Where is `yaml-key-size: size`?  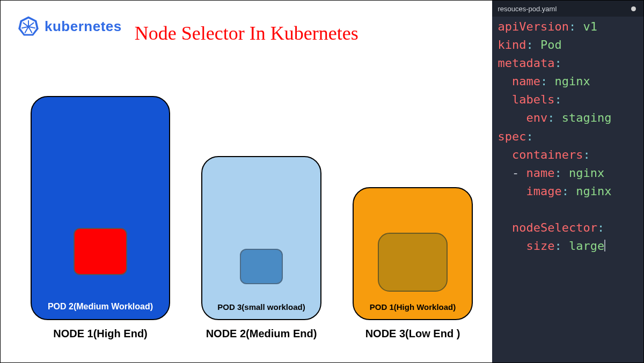
yaml-key-size: size is located at coordinates (540, 246).